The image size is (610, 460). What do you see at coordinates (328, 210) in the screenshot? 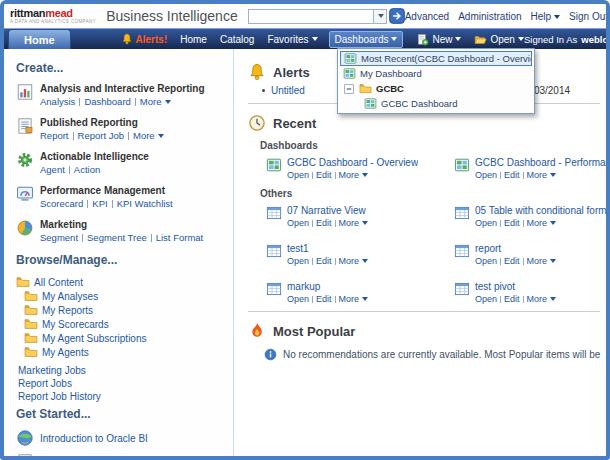
I see `recent-item-link: 07 Narrative View` at bounding box center [328, 210].